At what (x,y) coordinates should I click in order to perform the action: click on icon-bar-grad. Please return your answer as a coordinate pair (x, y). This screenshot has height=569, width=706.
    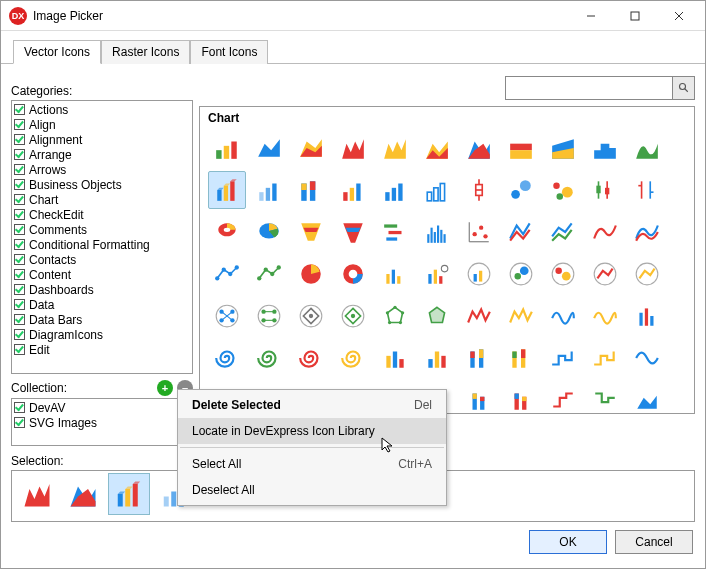
    Looking at the image, I should click on (269, 190).